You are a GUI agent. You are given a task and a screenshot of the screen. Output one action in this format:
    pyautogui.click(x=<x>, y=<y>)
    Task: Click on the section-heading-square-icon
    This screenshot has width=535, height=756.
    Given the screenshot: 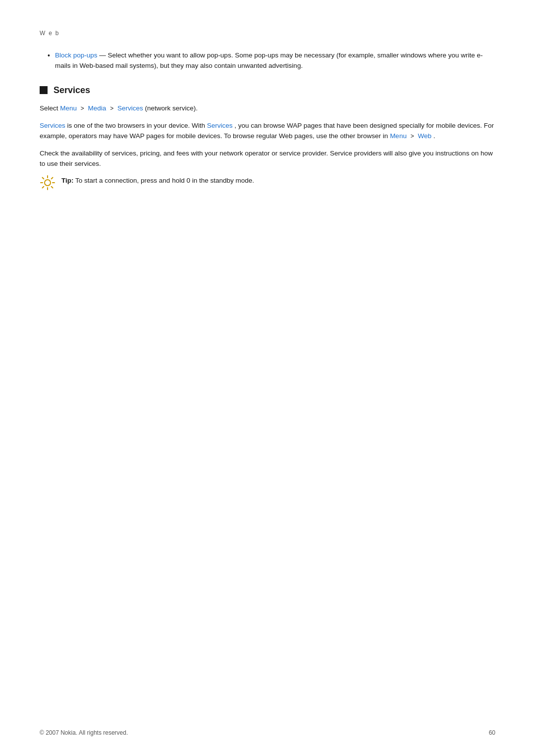 What is the action you would take?
    pyautogui.click(x=44, y=90)
    